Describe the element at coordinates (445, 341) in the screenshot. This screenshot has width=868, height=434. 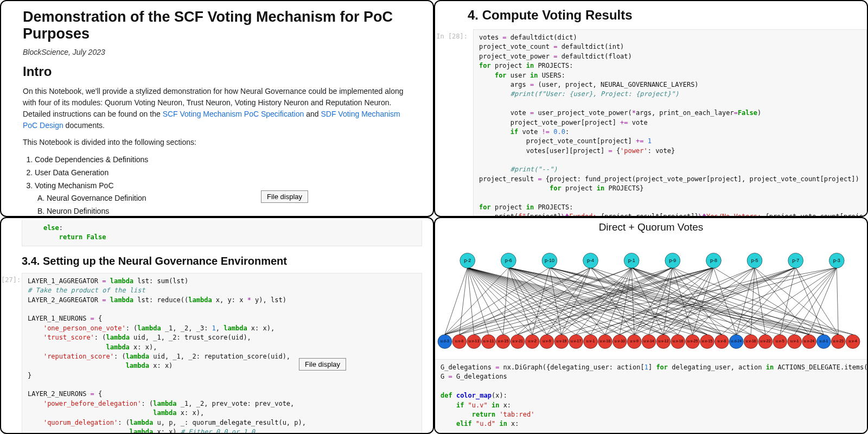
I see `svg-text: u.d-3` at that location.